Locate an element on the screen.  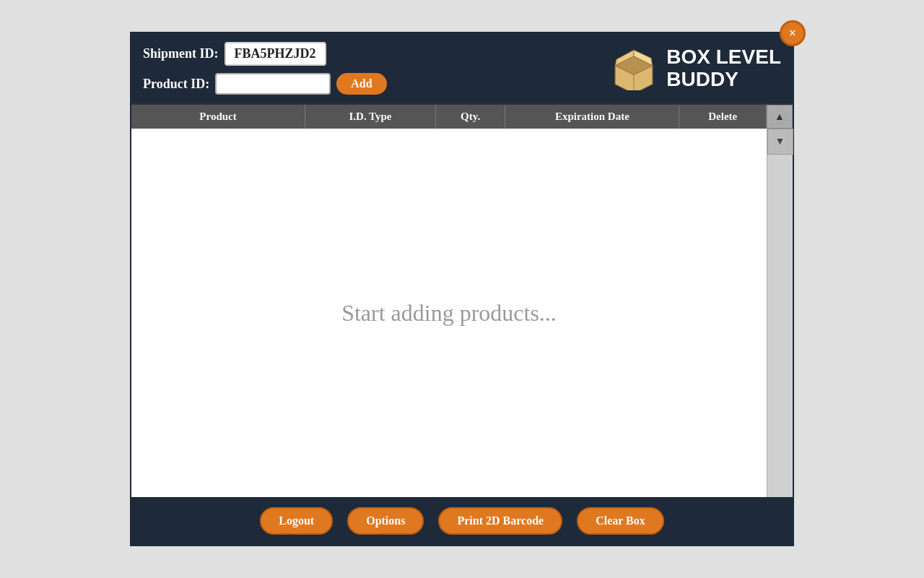
scroll-down-button: ▼ is located at coordinates (780, 142).